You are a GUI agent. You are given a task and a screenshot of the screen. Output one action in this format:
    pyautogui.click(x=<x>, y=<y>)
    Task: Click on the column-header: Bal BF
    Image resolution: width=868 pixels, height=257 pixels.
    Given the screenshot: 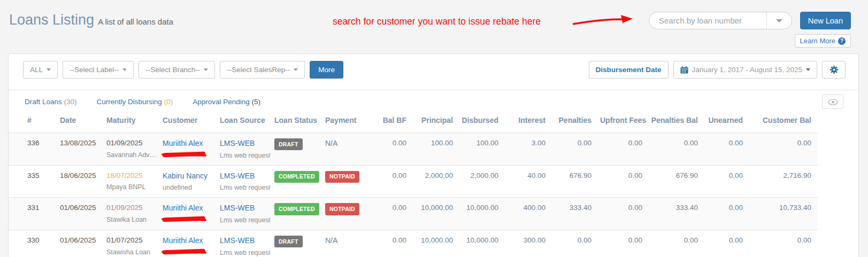 What is the action you would take?
    pyautogui.click(x=389, y=121)
    